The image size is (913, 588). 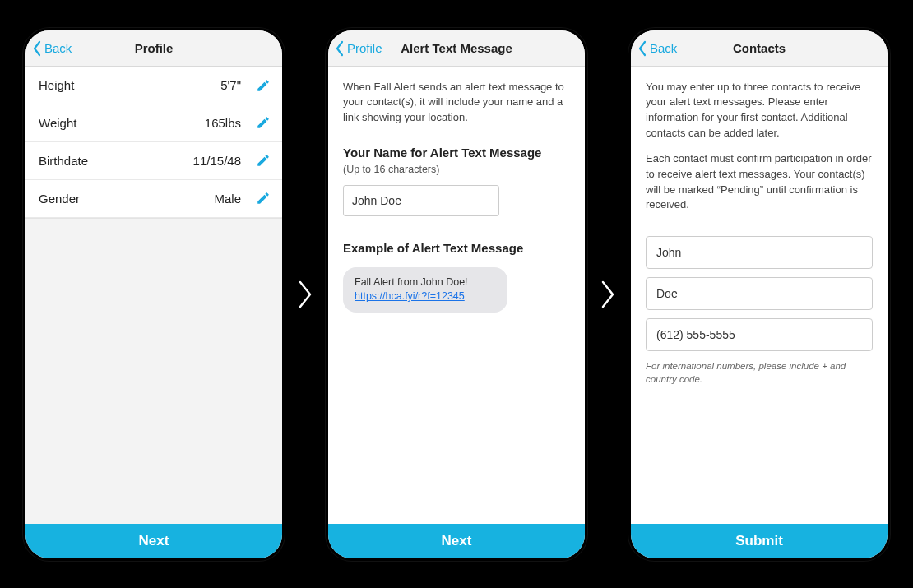 I want to click on alert-name-input: John Doe, so click(x=421, y=201).